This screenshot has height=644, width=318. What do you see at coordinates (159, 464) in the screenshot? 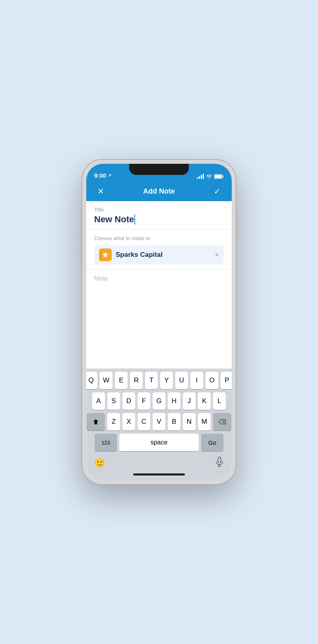
I see `keyboard-bottom-bar: 🙂` at bounding box center [159, 464].